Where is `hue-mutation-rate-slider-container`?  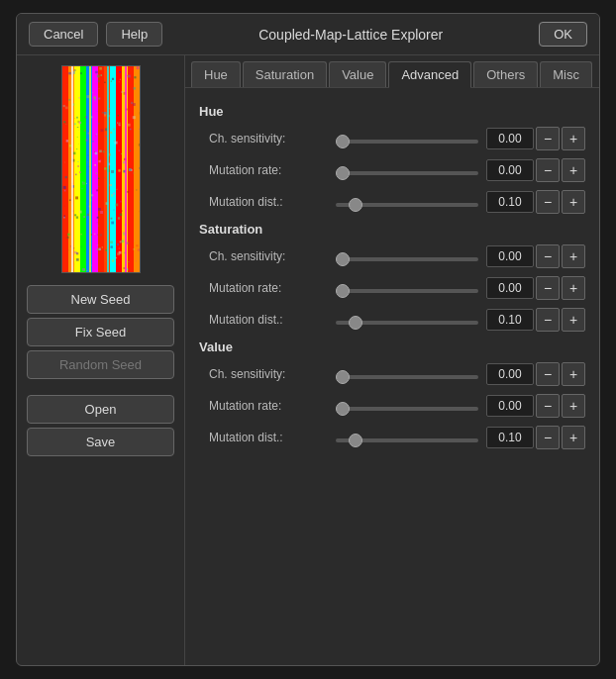
hue-mutation-rate-slider-container is located at coordinates (407, 170).